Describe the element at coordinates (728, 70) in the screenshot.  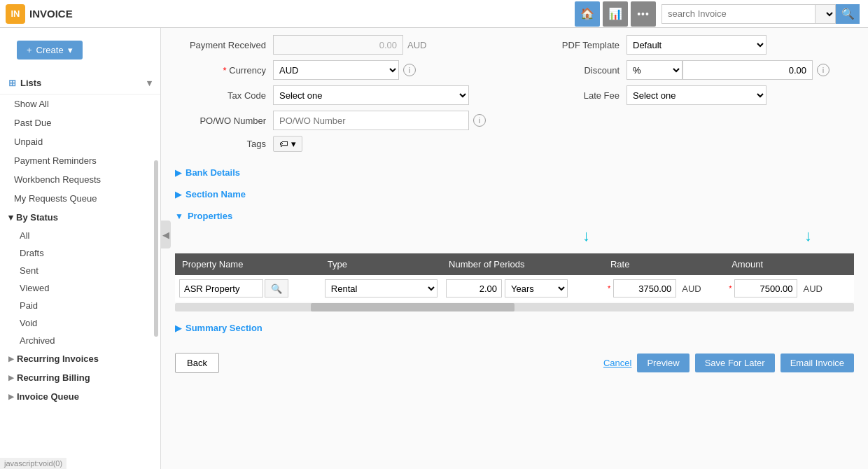
I see `discount-input-group: % i` at that location.